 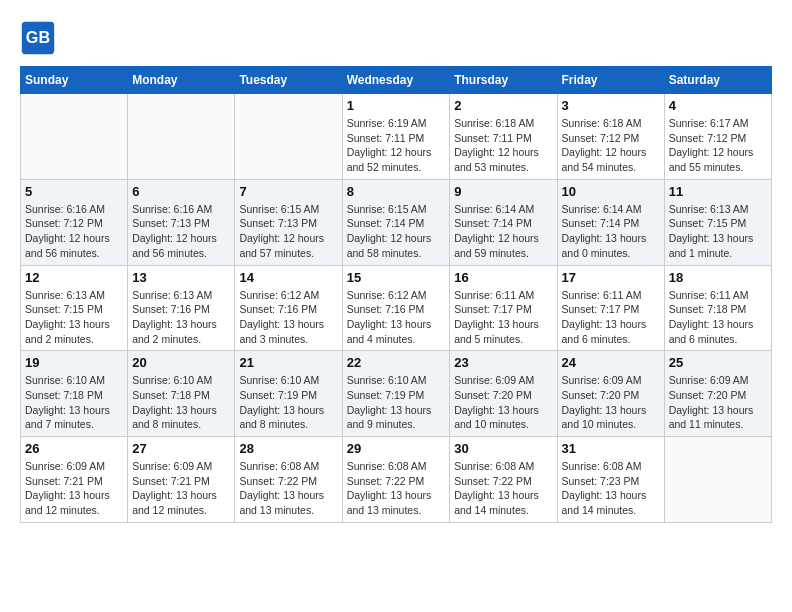 I want to click on day-number: 17, so click(x=611, y=278).